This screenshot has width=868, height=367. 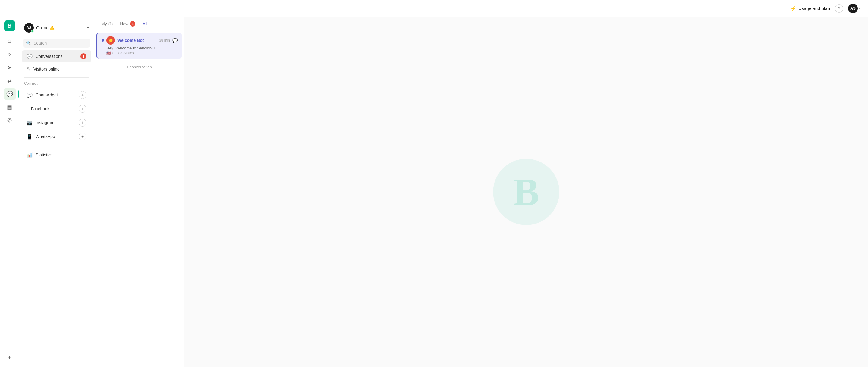 What do you see at coordinates (32, 31) in the screenshot?
I see `online-indicator` at bounding box center [32, 31].